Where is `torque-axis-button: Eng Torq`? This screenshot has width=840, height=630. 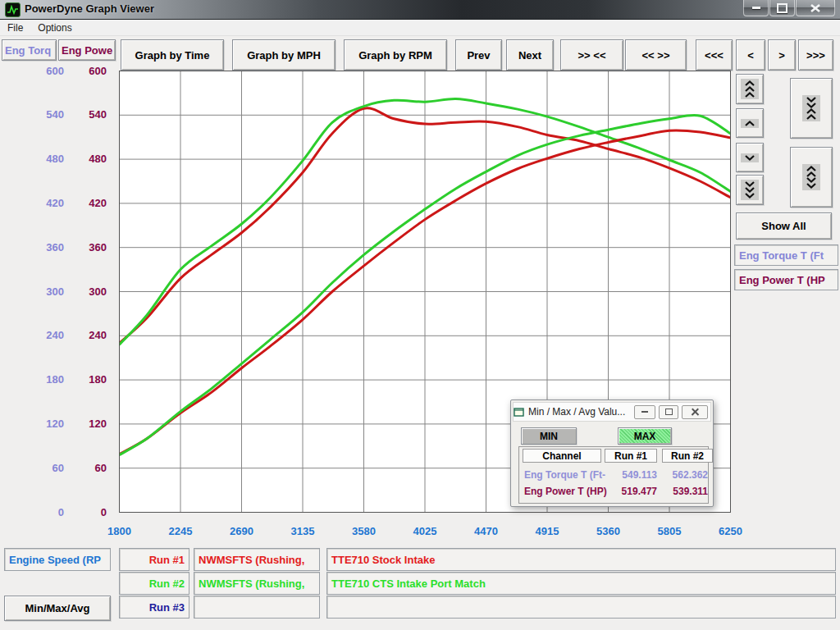
torque-axis-button: Eng Torq is located at coordinates (30, 50).